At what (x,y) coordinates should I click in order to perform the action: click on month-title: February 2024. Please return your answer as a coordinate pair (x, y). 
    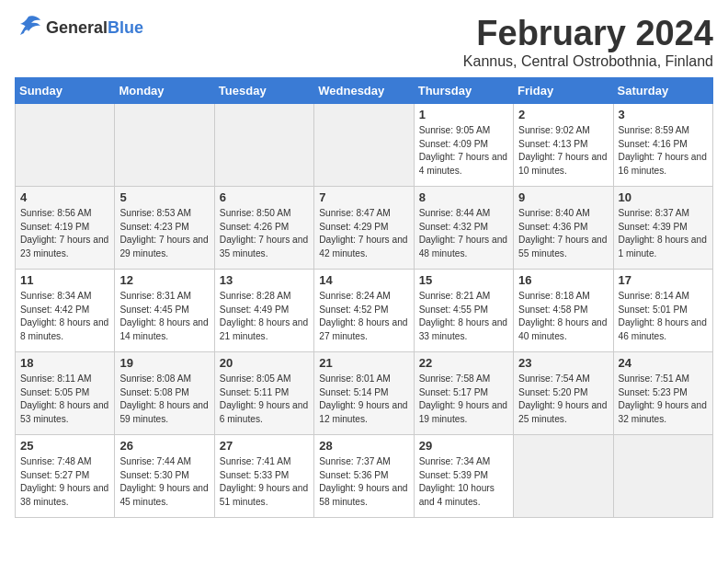
    Looking at the image, I should click on (588, 34).